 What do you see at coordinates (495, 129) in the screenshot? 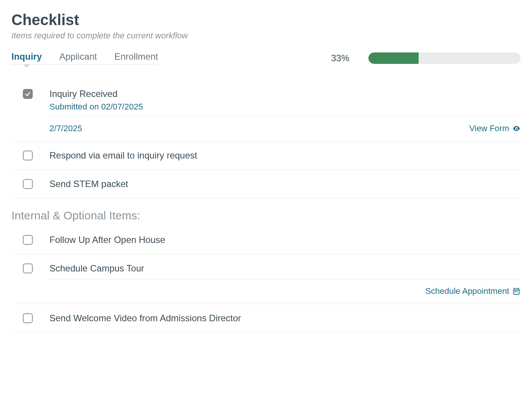
I see `view-form-link: View Form` at bounding box center [495, 129].